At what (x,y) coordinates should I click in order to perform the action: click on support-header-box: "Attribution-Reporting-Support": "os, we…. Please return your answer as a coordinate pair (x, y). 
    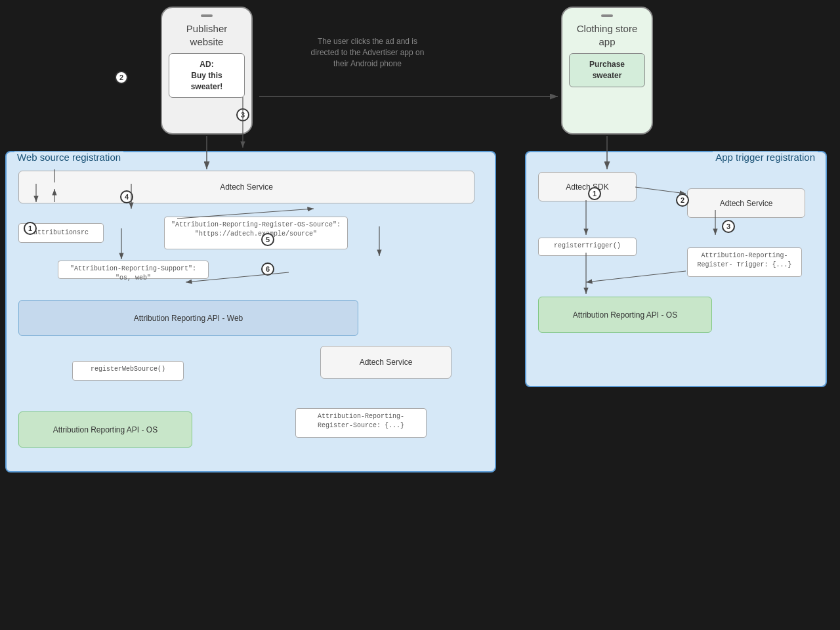
    Looking at the image, I should click on (133, 270).